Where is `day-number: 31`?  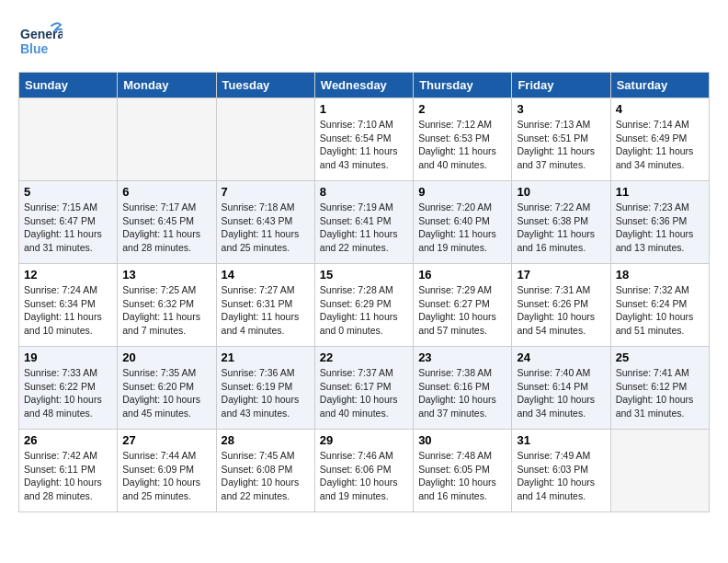 day-number: 31 is located at coordinates (561, 440).